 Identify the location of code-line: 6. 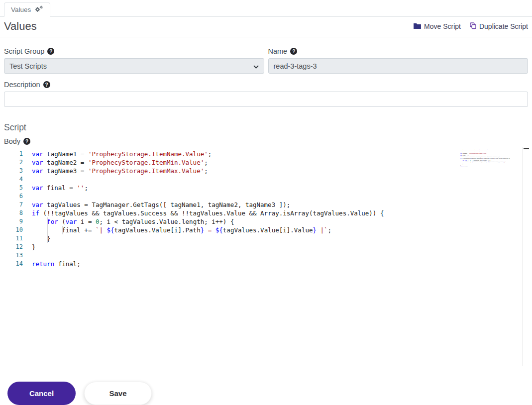
(267, 196).